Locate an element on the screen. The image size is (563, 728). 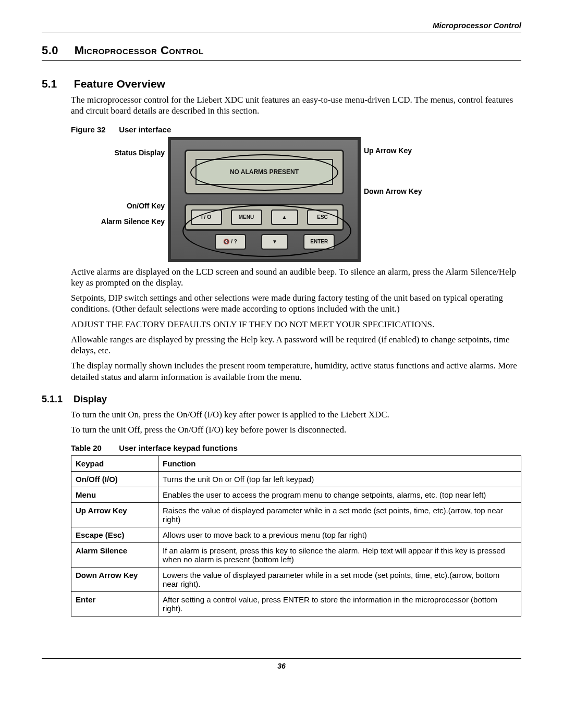
table-caption: Table 20 User interface keypad functions is located at coordinates (296, 448).